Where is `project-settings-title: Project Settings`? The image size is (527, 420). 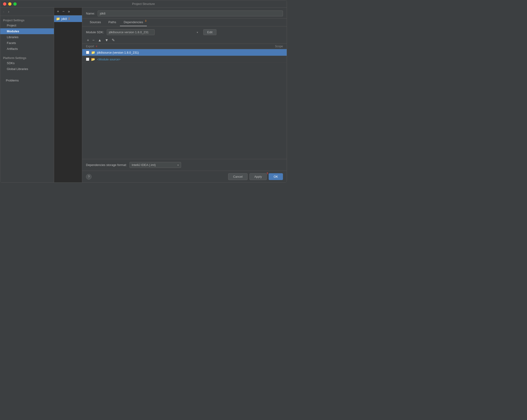
project-settings-title: Project Settings is located at coordinates (27, 20).